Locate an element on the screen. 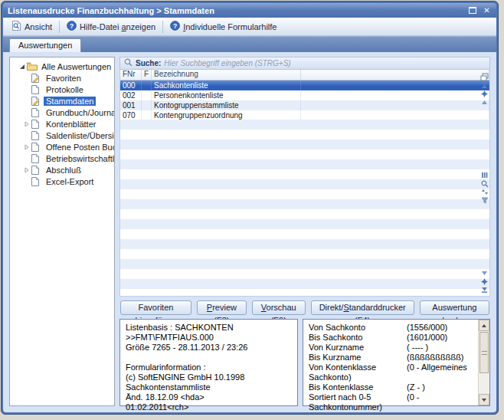 This screenshot has width=504, height=420. param-entry: Von Kontenklasse(0 - Allgemeines Sachkon… is located at coordinates (392, 372).